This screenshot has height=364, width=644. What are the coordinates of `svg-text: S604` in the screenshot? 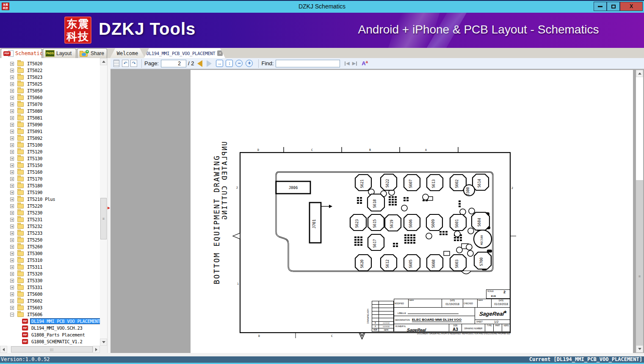 It's located at (479, 222).